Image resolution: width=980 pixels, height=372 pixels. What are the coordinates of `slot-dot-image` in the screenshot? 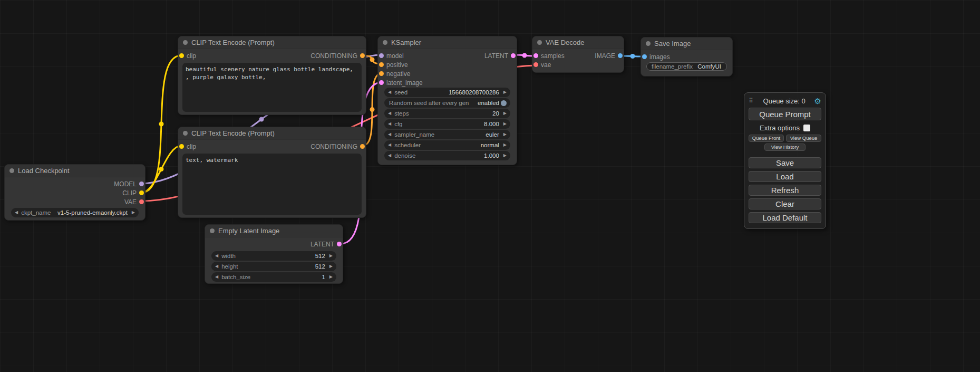 It's located at (620, 56).